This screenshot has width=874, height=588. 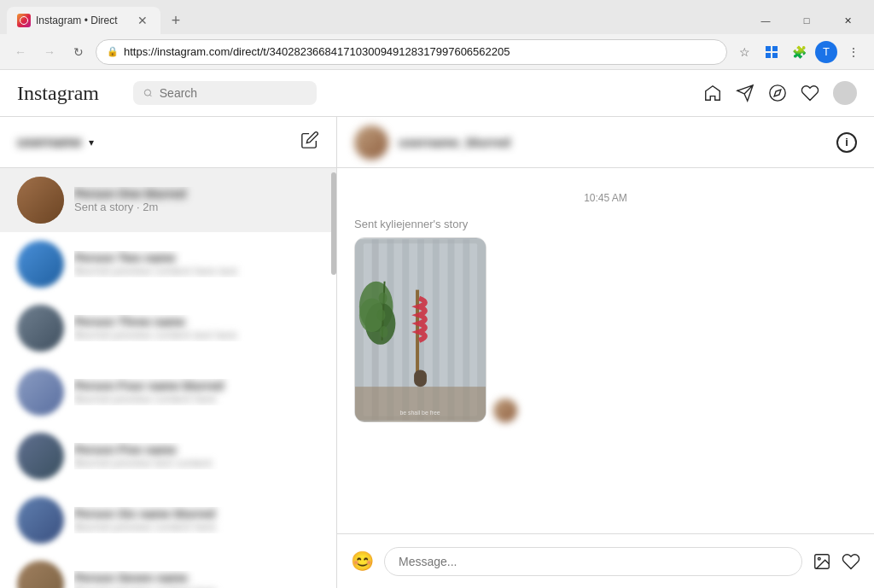 What do you see at coordinates (196, 258) in the screenshot?
I see `dm-name: Person Two name` at bounding box center [196, 258].